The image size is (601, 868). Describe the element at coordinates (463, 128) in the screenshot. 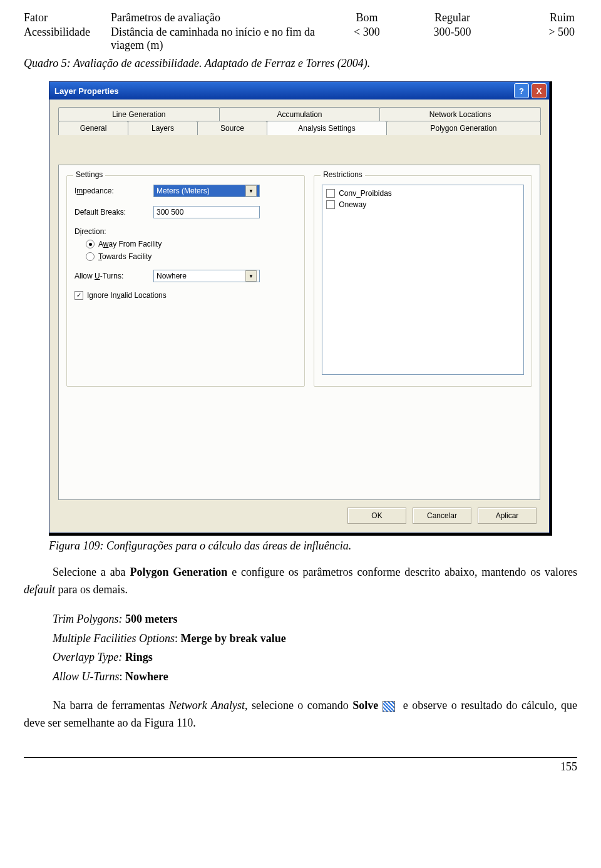

I see `tab-polygon-generation: Polygon Generation` at that location.